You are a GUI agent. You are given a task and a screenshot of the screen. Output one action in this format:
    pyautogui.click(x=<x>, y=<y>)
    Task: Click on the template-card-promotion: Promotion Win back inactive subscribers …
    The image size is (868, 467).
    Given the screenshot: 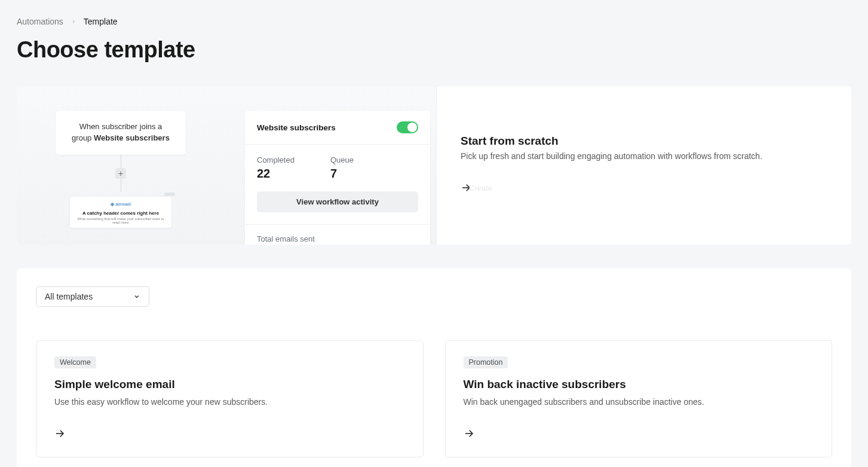 What is the action you would take?
    pyautogui.click(x=639, y=399)
    